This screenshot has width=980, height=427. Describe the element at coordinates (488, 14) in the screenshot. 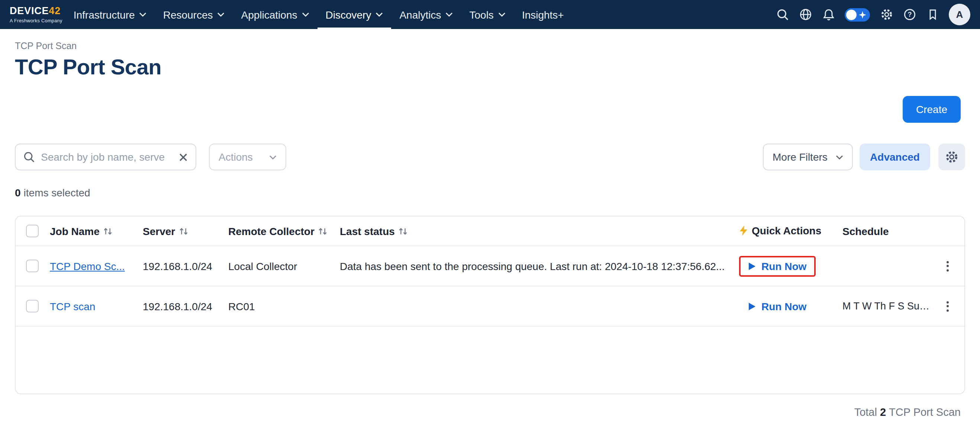

I see `nav-item-tools: Tools` at that location.